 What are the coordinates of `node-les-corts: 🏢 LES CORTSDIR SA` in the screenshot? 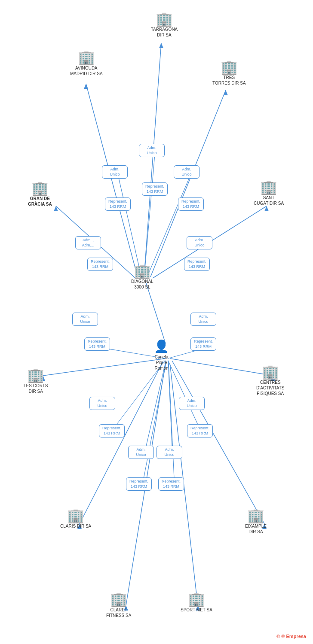 It's located at (36, 381).